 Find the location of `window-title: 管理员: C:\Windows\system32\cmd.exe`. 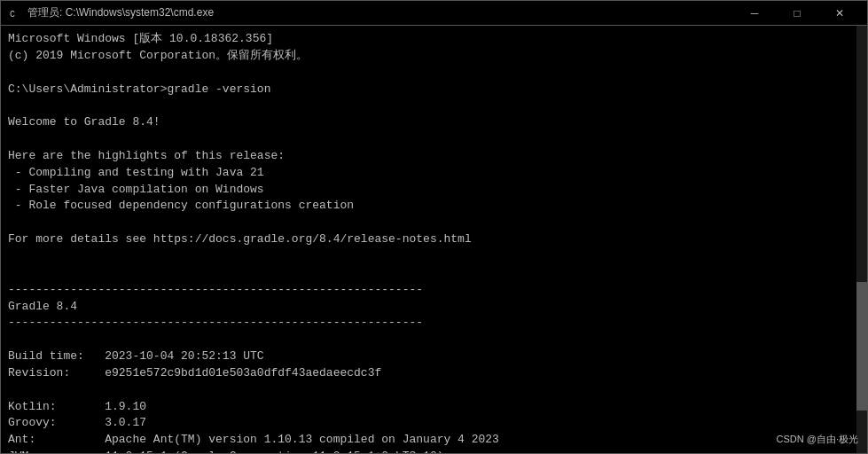

window-title: 管理员: C:\Windows\system32\cmd.exe is located at coordinates (121, 12).